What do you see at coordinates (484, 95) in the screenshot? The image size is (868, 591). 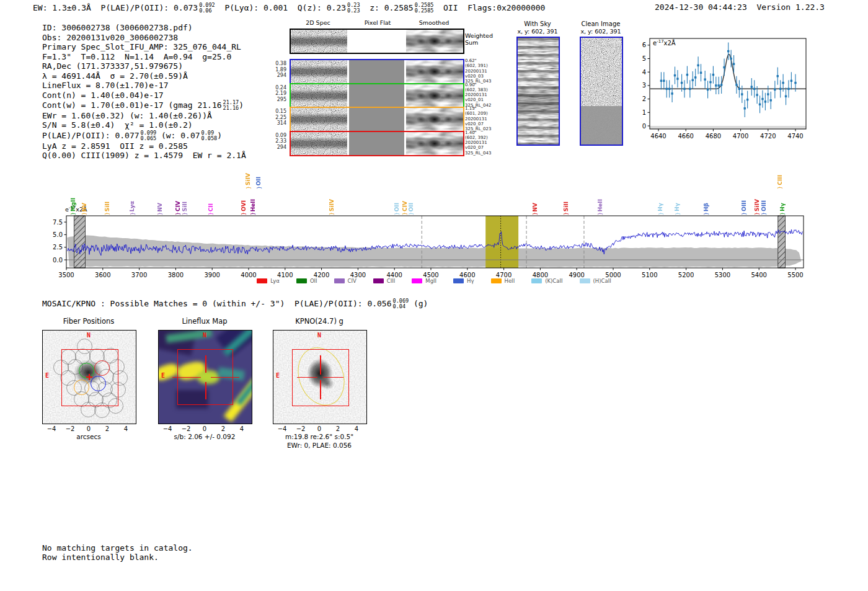 I see `right-label-line: 20200131` at bounding box center [484, 95].